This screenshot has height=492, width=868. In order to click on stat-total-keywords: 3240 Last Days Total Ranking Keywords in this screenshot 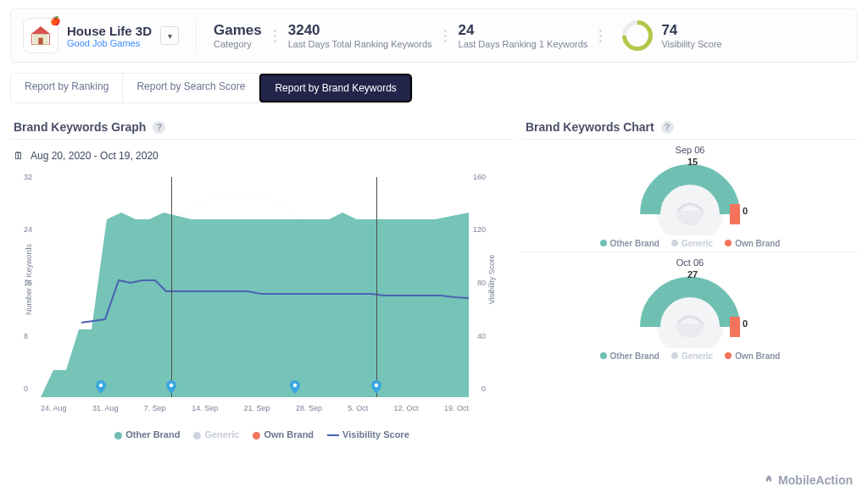, I will do `click(360, 36)`.